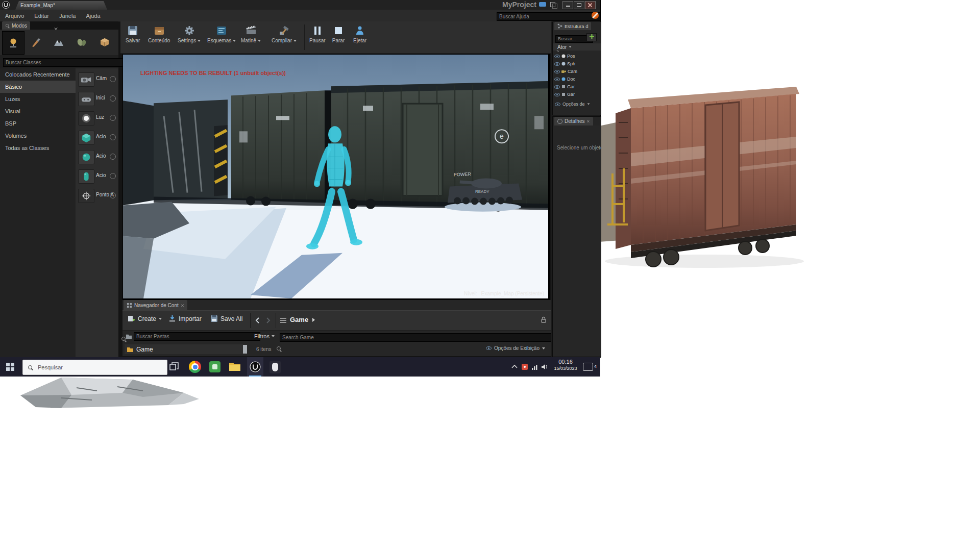 The height and width of the screenshot is (551, 980). Describe the element at coordinates (65, 62) in the screenshot. I see `class-search-input` at that location.